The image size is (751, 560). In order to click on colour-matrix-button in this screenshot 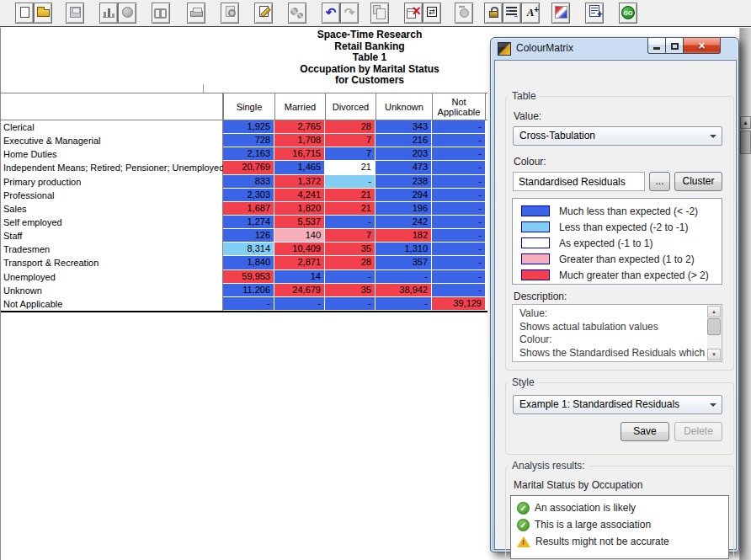, I will do `click(561, 13)`.